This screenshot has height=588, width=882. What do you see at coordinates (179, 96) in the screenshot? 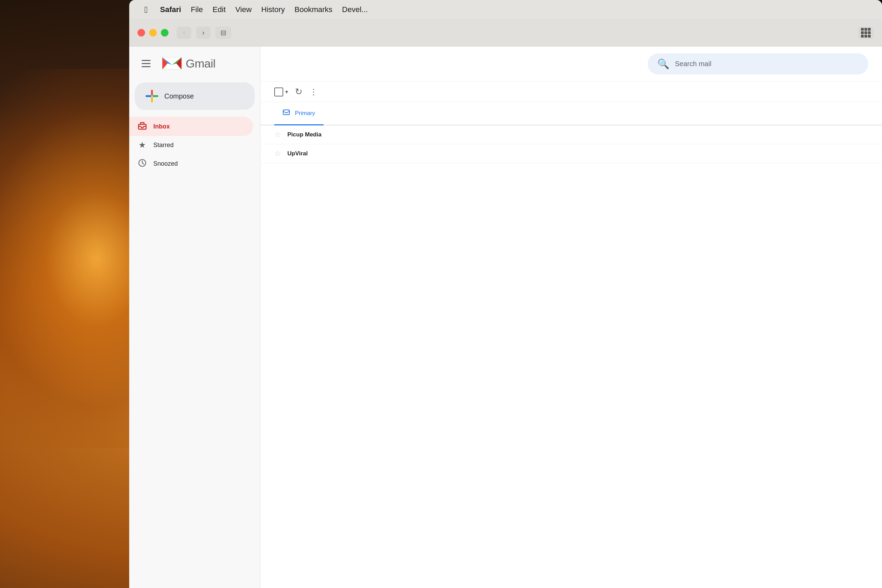
I see `compose-label: Compose` at bounding box center [179, 96].